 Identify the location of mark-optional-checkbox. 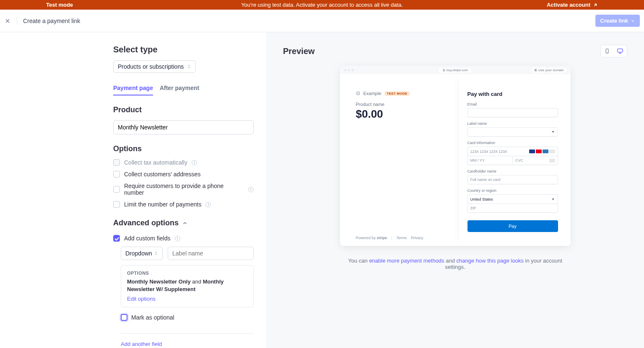
(124, 317).